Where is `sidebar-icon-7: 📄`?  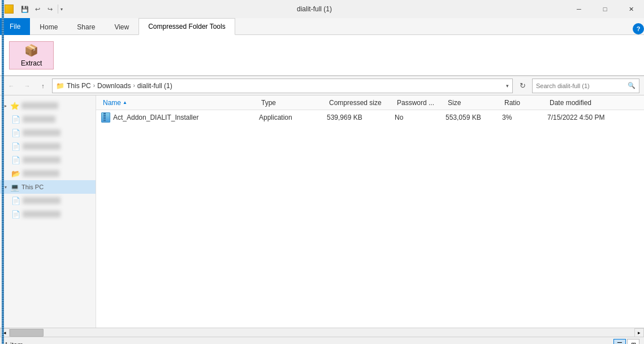 sidebar-icon-7: 📄 is located at coordinates (16, 201).